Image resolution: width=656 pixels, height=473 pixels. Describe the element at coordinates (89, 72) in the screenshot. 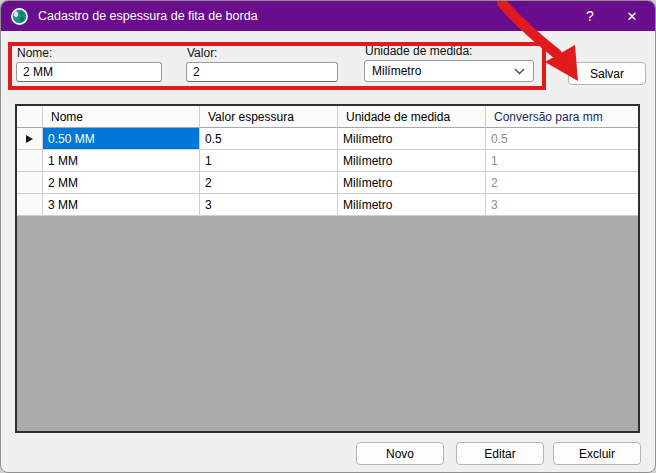

I see `name-input` at that location.